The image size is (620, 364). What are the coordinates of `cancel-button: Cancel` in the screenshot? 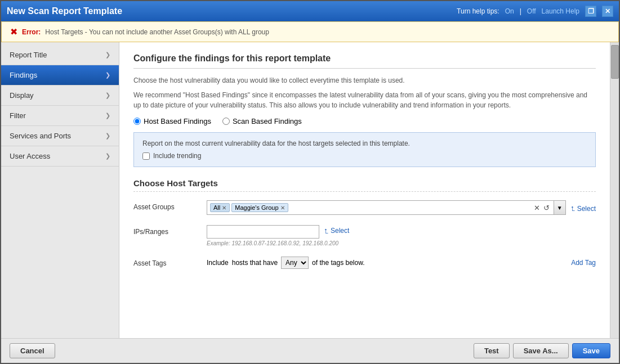 It's located at (33, 351).